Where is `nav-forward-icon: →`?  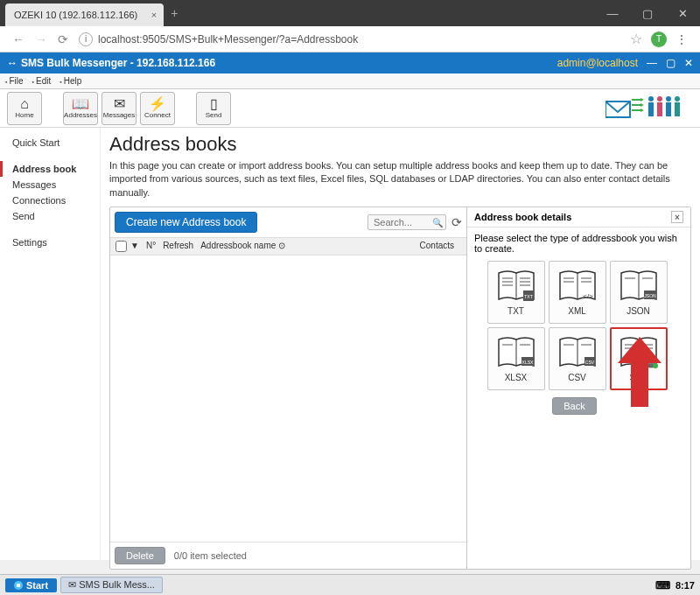
nav-forward-icon: → is located at coordinates (41, 39).